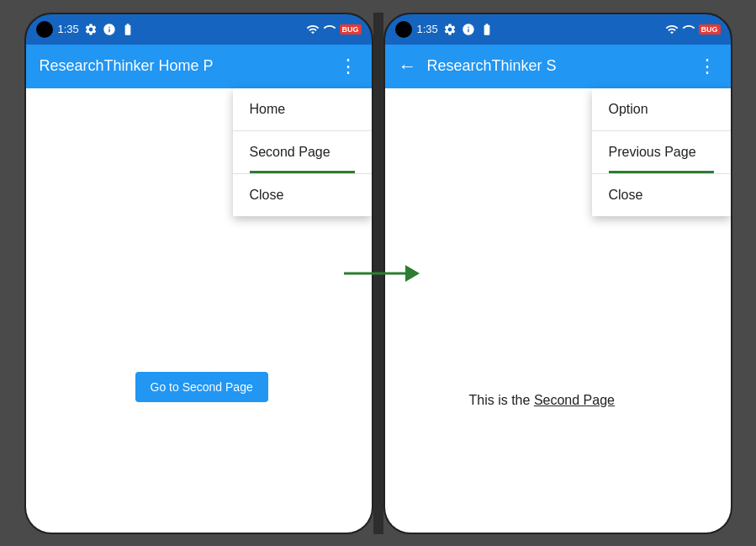 This screenshot has height=546, width=756. What do you see at coordinates (109, 29) in the screenshot?
I see `info-icon` at bounding box center [109, 29].